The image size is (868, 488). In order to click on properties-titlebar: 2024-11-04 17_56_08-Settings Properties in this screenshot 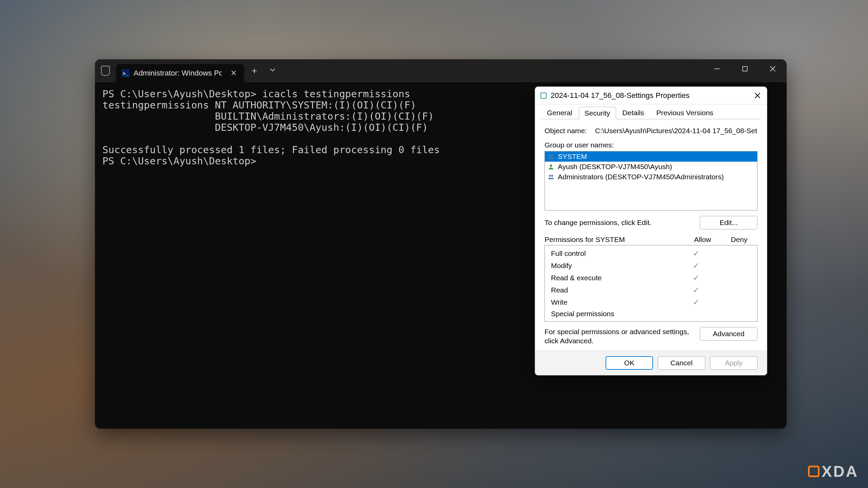, I will do `click(651, 96)`.